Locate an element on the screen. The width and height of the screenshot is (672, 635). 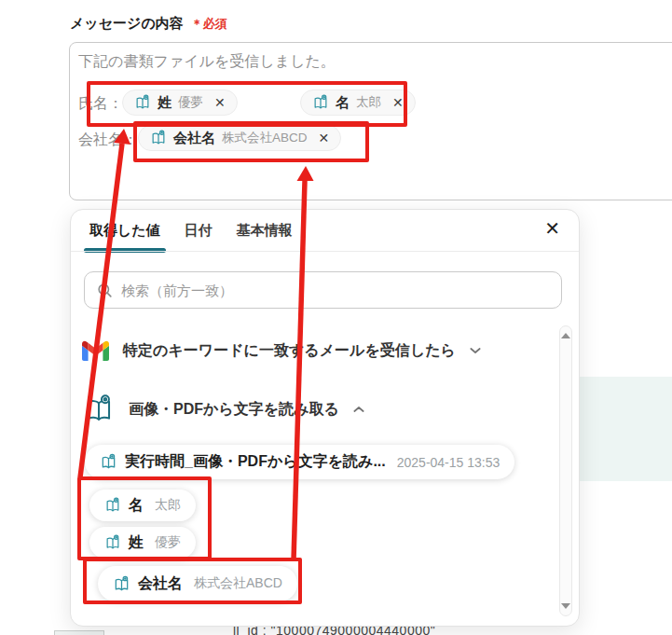
value-pill-first-name: 名 太郎 is located at coordinates (143, 505).